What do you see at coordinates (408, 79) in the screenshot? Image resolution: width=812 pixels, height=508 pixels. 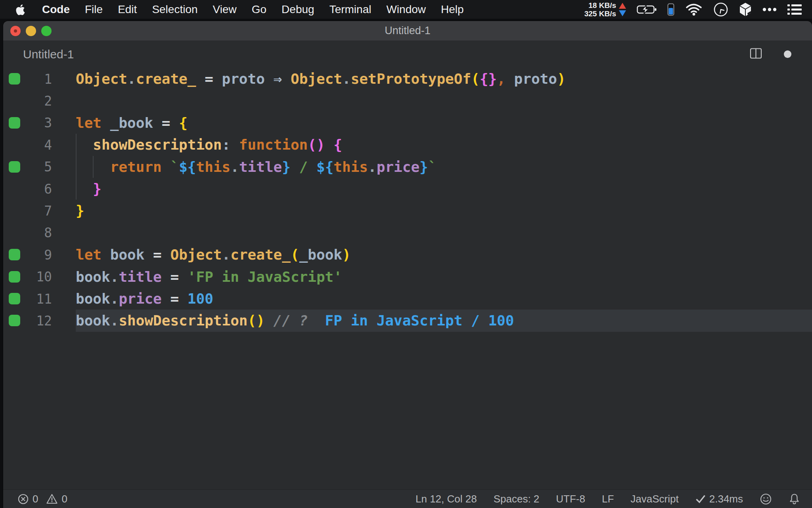 I see `code-line-1: 1Object.create_ = proto ⇒ Object.setProt…` at bounding box center [408, 79].